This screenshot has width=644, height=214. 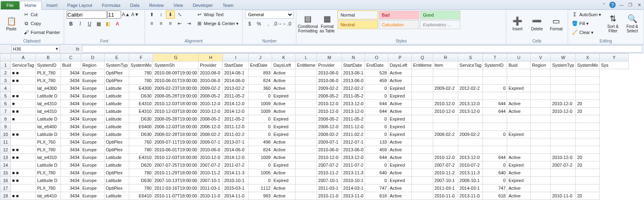 I want to click on cell-X14: 20, so click(x=588, y=165).